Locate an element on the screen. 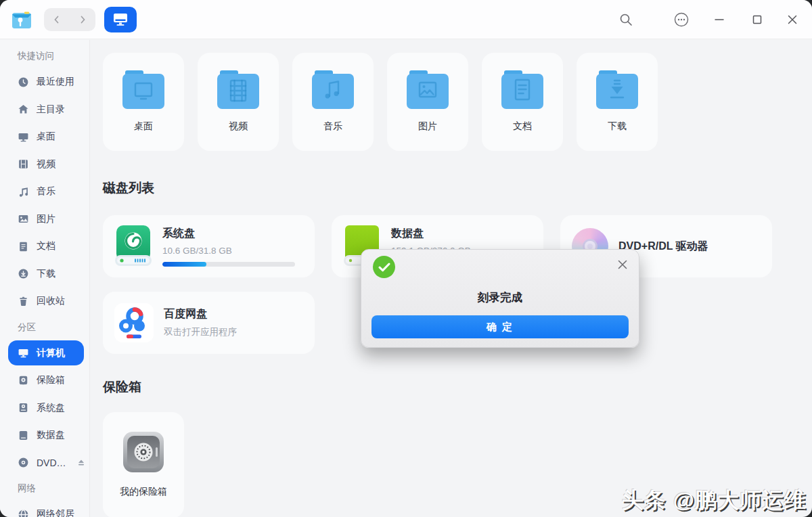 The image size is (812, 517). sidebar-item-desktop: 桌面 is located at coordinates (45, 137).